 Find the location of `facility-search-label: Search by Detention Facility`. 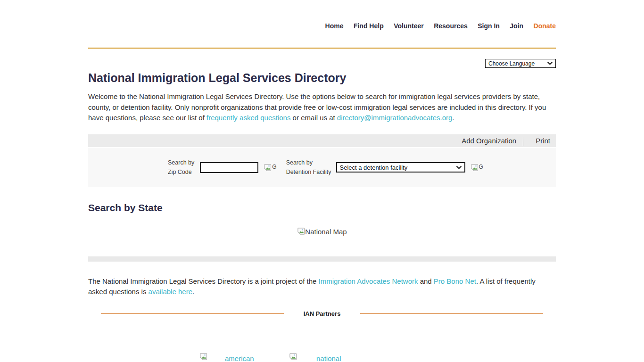

facility-search-label: Search by Detention Facility is located at coordinates (309, 167).